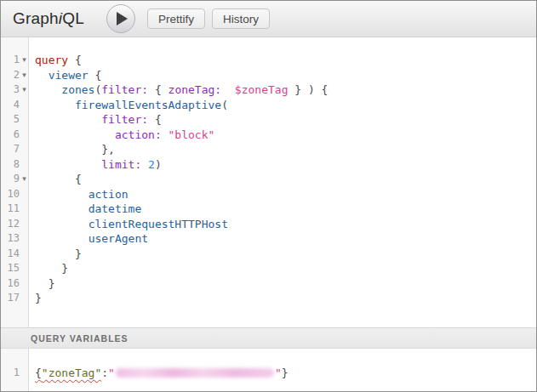 Image resolution: width=537 pixels, height=392 pixels. Describe the element at coordinates (80, 338) in the screenshot. I see `variables-title: QUERY VARIABLES` at that location.